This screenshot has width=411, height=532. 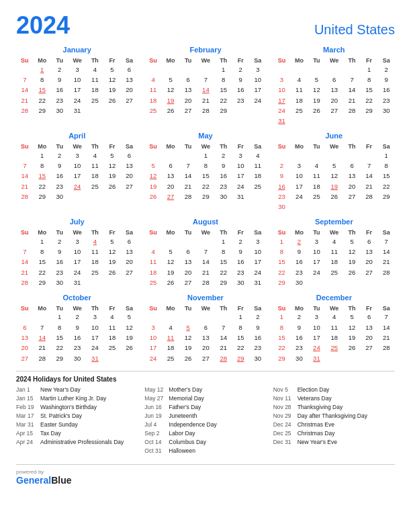 What do you see at coordinates (78, 348) in the screenshot?
I see `calendar-day: 23` at bounding box center [78, 348].